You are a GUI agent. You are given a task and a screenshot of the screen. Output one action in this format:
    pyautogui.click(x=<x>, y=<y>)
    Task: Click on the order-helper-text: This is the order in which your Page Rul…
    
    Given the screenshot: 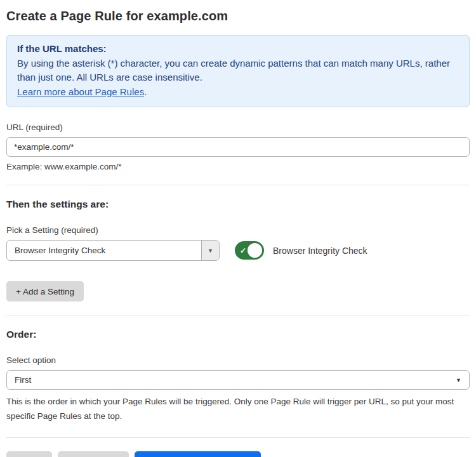 What is the action you would take?
    pyautogui.click(x=238, y=409)
    